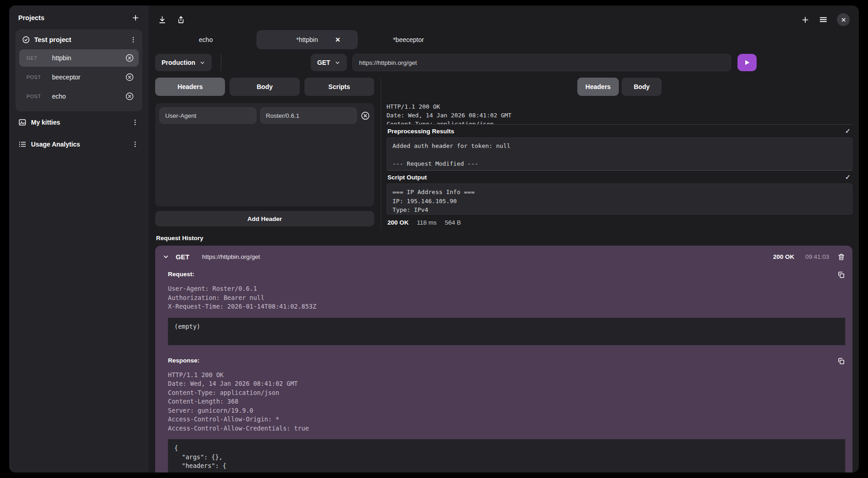  What do you see at coordinates (206, 40) in the screenshot?
I see `tab-echo: echo` at bounding box center [206, 40].